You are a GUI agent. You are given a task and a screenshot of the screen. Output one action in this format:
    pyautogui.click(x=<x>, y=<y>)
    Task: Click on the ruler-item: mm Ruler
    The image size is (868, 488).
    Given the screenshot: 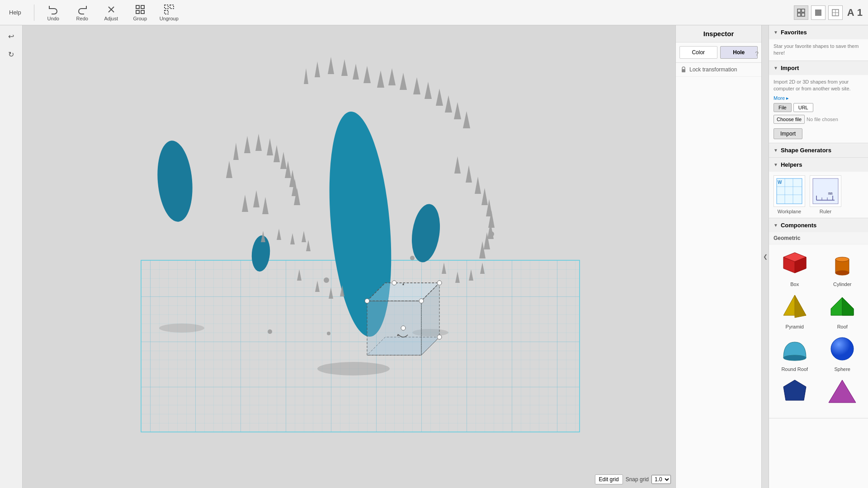 What is the action you would take?
    pyautogui.click(x=826, y=195)
    